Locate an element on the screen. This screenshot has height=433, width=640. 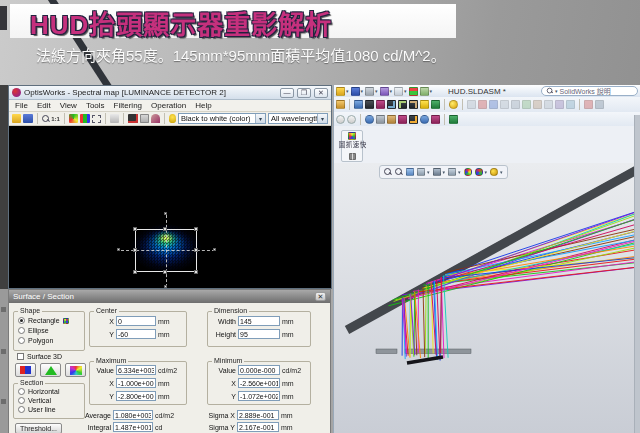
toolbar-icon-zoom is located at coordinates (370, 120).